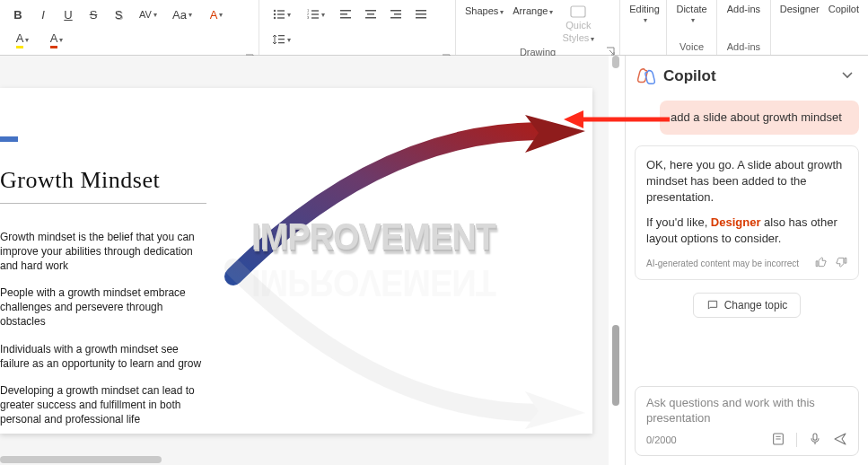 The image size is (868, 465). Describe the element at coordinates (800, 9) in the screenshot. I see `designer-button: Designer` at that location.